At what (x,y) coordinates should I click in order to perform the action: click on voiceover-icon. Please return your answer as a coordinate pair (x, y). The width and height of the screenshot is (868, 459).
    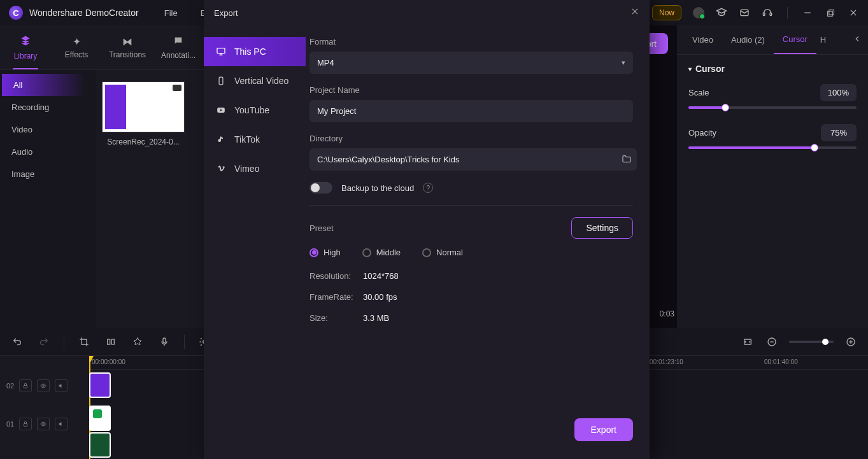
    Looking at the image, I should click on (164, 342).